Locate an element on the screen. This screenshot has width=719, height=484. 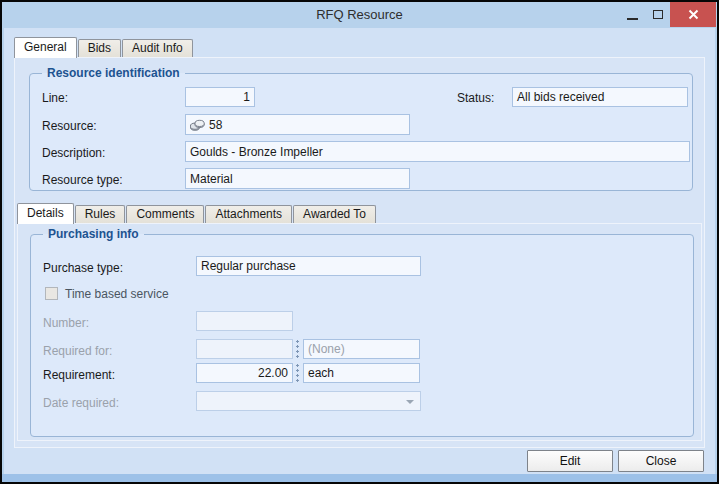
date-required-combobox is located at coordinates (308, 401).